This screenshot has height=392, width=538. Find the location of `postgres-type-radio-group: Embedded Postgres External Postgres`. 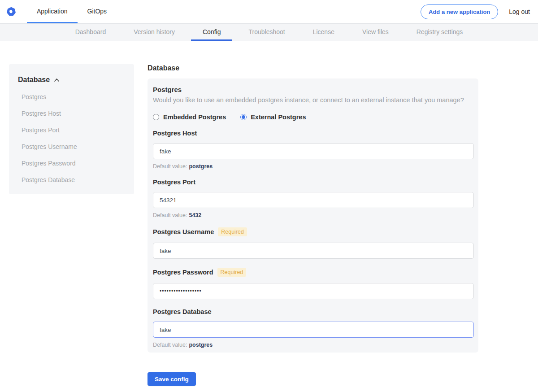

postgres-type-radio-group: Embedded Postgres External Postgres is located at coordinates (313, 117).